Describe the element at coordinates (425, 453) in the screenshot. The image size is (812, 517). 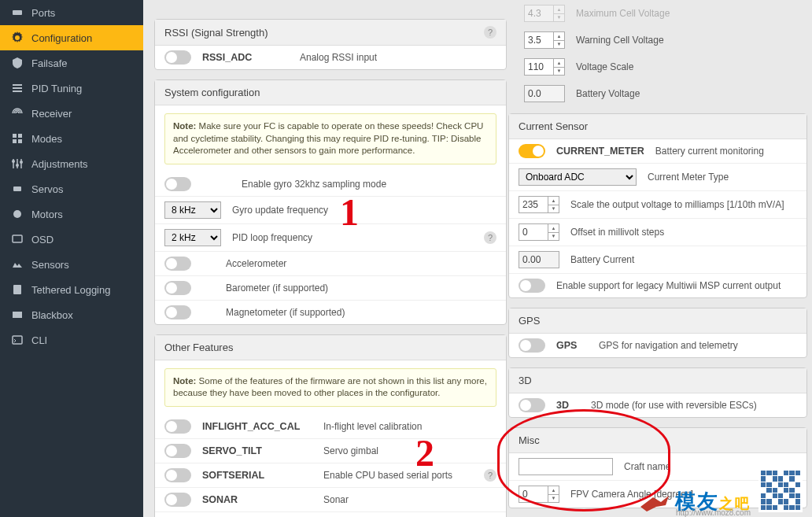
I see `annotation-two: 2` at that location.